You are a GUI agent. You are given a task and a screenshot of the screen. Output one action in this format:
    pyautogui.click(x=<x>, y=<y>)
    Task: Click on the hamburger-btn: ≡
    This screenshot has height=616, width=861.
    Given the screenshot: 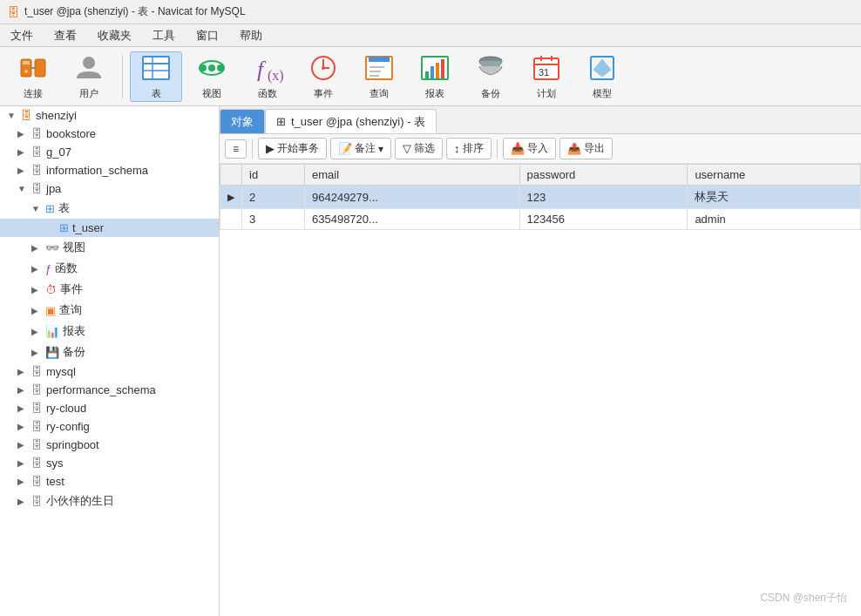 What is the action you would take?
    pyautogui.click(x=235, y=149)
    